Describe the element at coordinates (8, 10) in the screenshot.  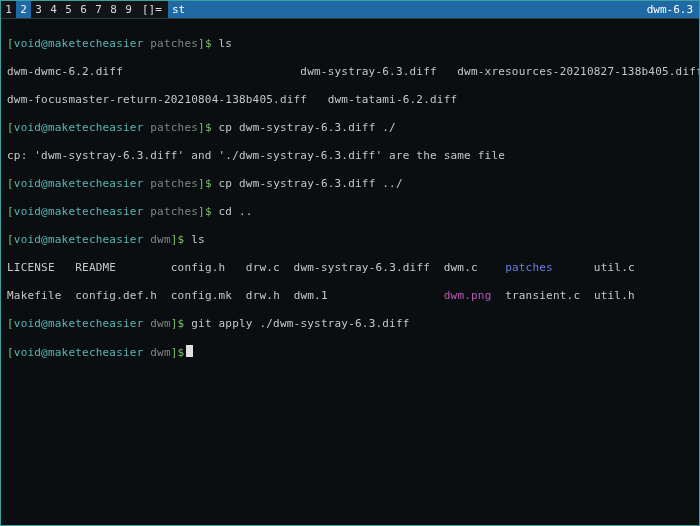
I see `tag-1: 1` at that location.